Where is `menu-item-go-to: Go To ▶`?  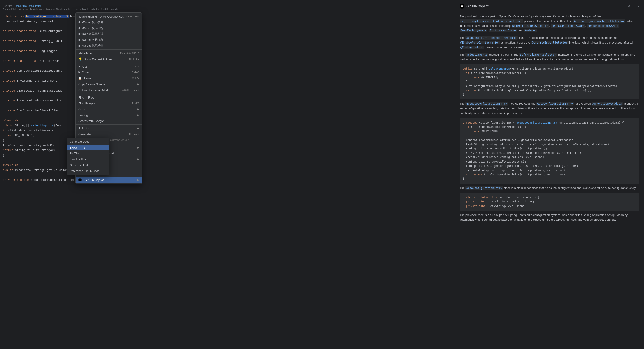 menu-item-go-to: Go To ▶ is located at coordinates (109, 109).